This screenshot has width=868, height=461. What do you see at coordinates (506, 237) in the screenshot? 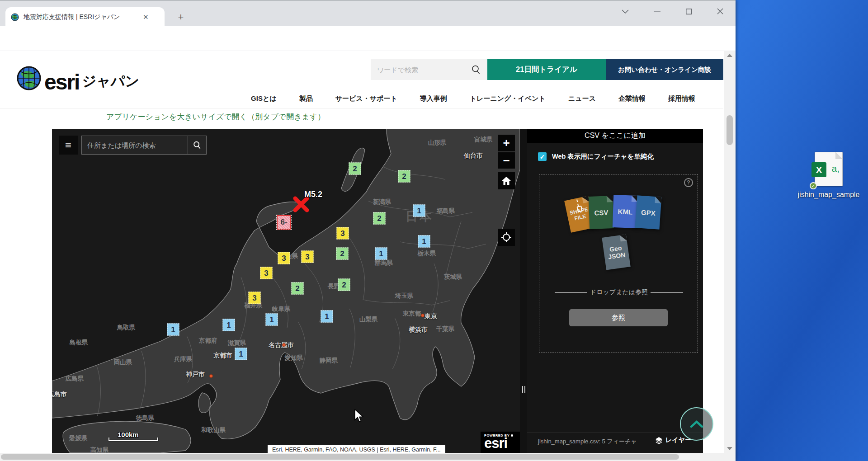
I see `locate-button` at bounding box center [506, 237].